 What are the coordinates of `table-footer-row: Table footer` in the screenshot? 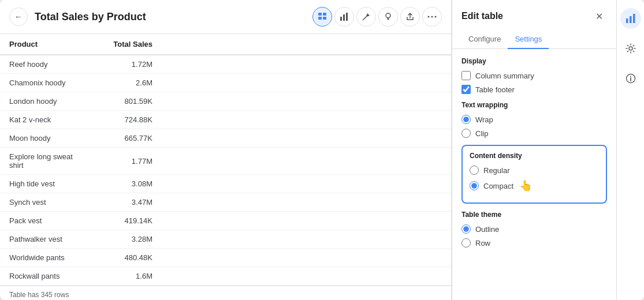 It's located at (534, 89).